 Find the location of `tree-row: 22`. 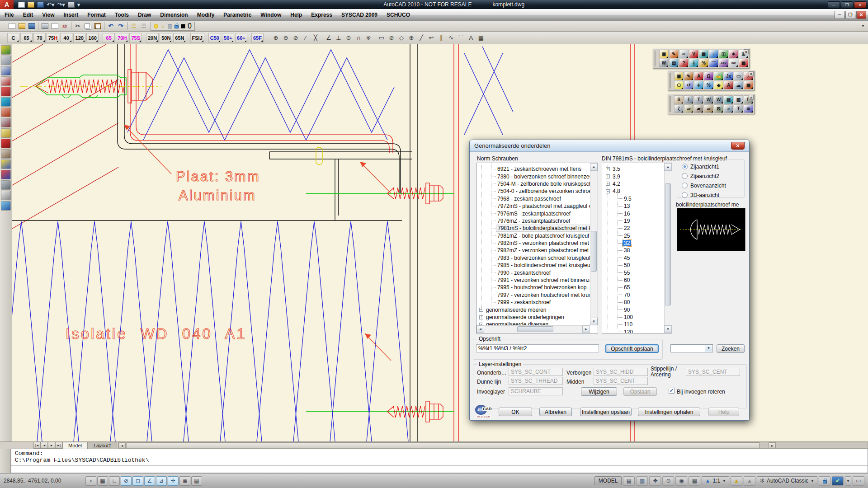

tree-row: 22 is located at coordinates (633, 228).